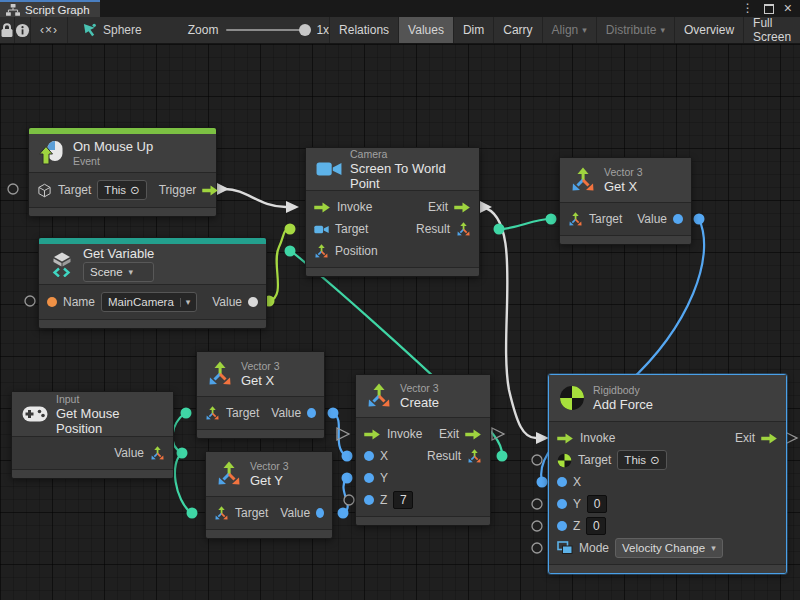 The width and height of the screenshot is (800, 600). What do you see at coordinates (626, 219) in the screenshot?
I see `port-row: Target Value` at bounding box center [626, 219].